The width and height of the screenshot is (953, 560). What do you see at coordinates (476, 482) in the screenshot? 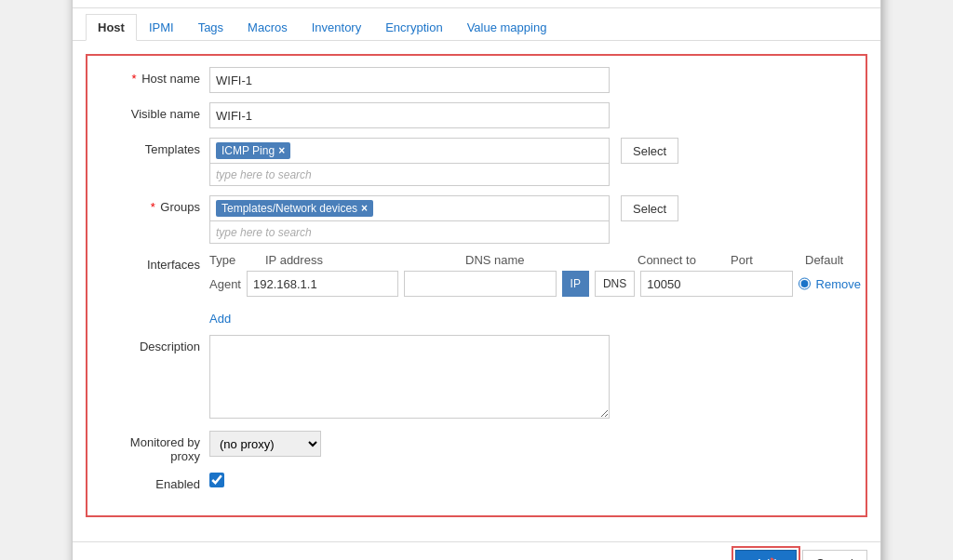
I see `enabled-row: Enabled` at bounding box center [476, 482].